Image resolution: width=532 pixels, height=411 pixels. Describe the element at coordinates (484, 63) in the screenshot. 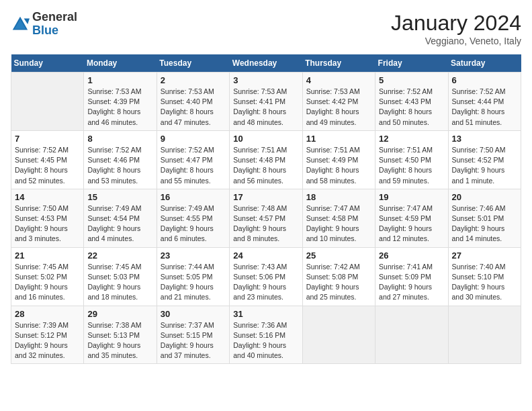

I see `weekday-header-saturday: Saturday` at that location.